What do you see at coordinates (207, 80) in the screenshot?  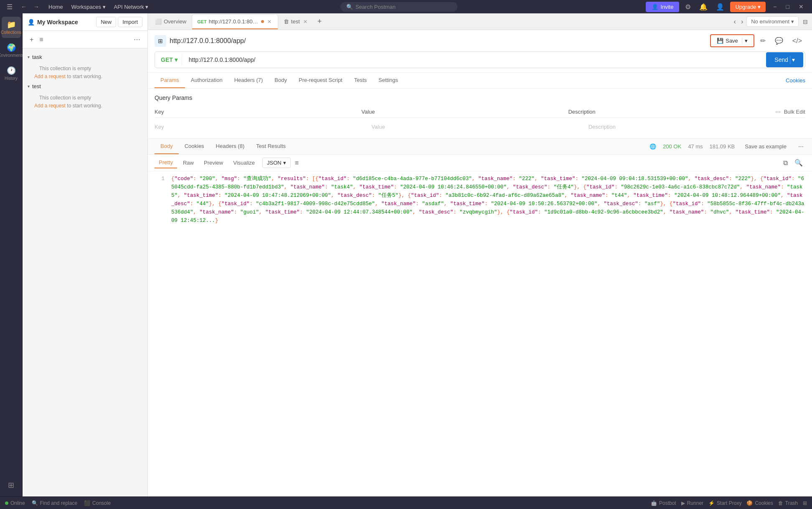 I see `tab-authorization: Authorization` at bounding box center [207, 80].